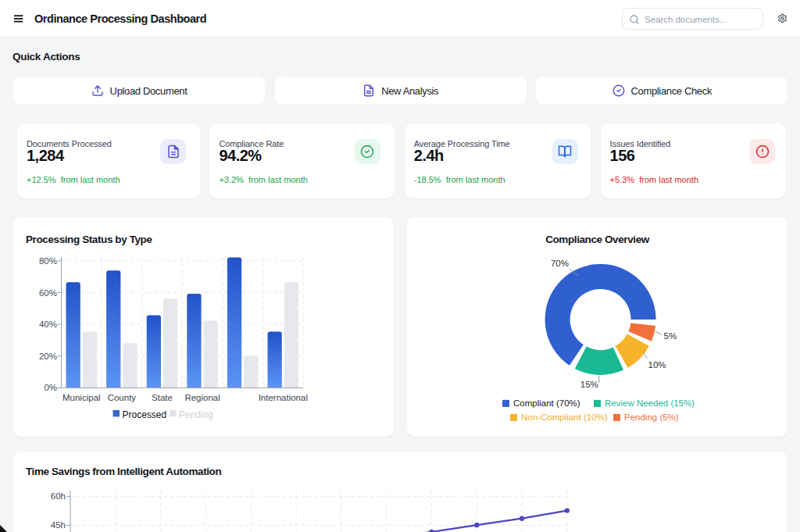  I want to click on svg-text: Non-Compliant (10%), so click(564, 417).